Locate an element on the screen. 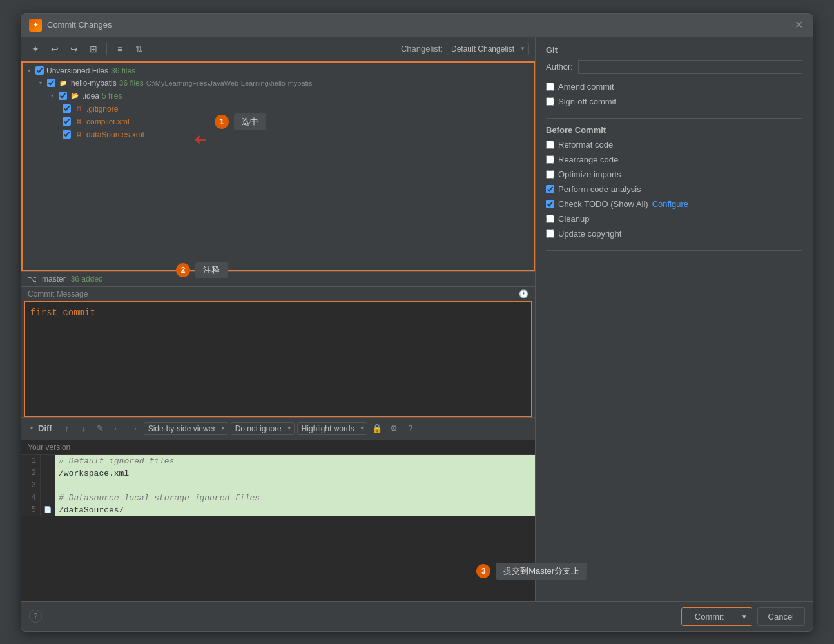 The width and height of the screenshot is (834, 644). tree-item-datasources-xml: ⚙ dataSources.xml is located at coordinates (278, 135).